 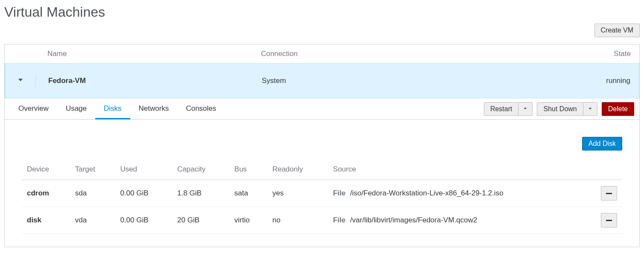 I want to click on cell-source: File /var/lib/libvirt/images/Fedora-VM.q…, so click(x=462, y=221).